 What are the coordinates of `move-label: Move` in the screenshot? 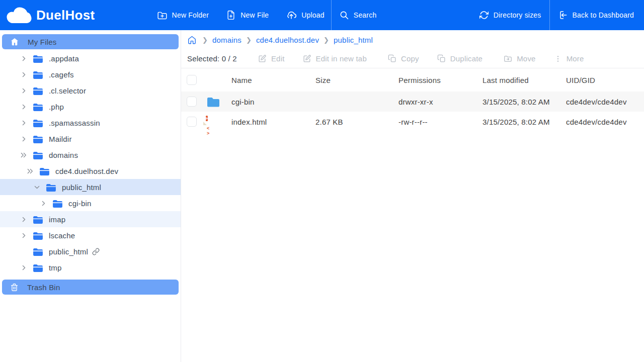 It's located at (526, 58).